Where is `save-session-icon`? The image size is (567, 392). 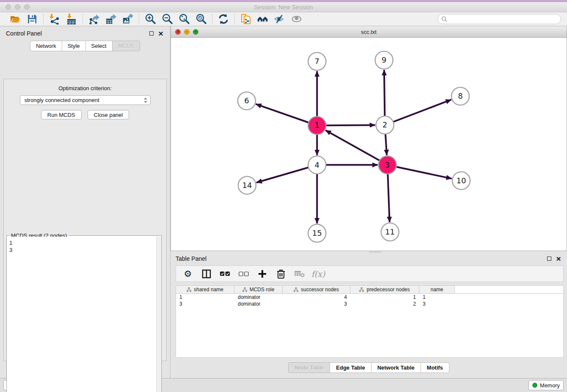 save-session-icon is located at coordinates (32, 19).